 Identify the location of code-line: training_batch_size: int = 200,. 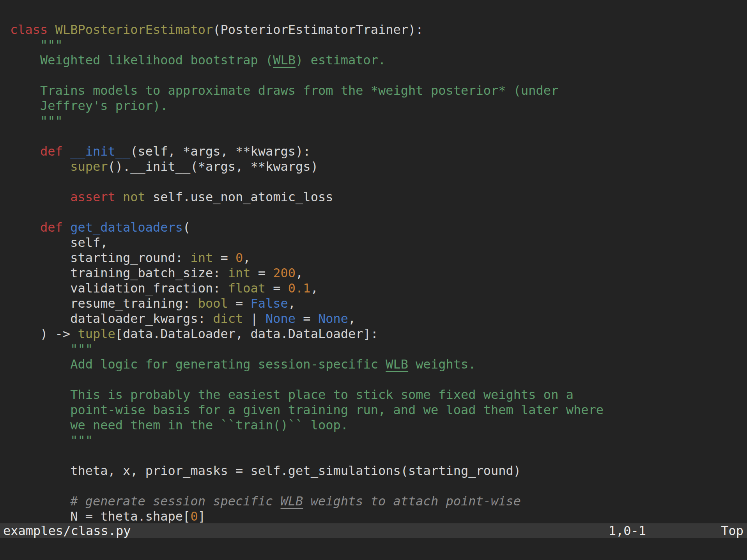
(307, 273).